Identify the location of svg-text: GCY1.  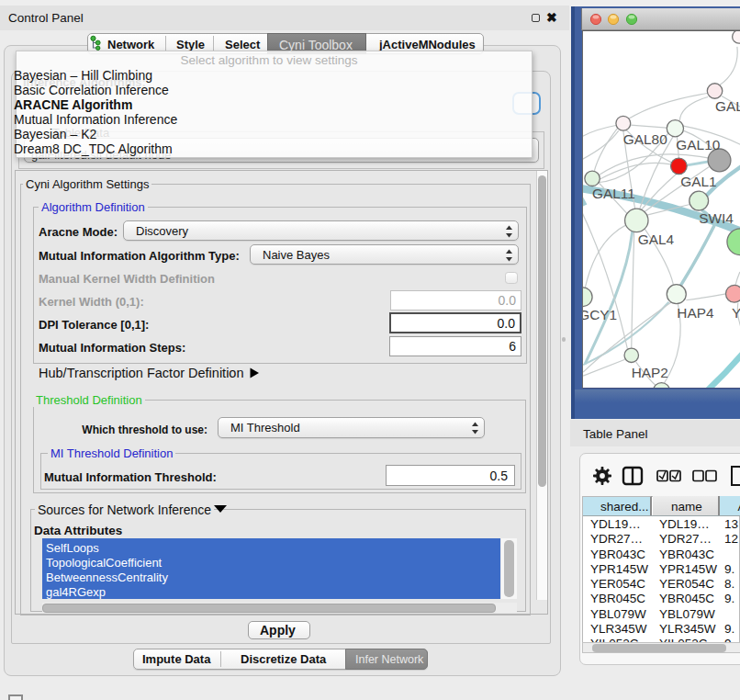
(600, 314).